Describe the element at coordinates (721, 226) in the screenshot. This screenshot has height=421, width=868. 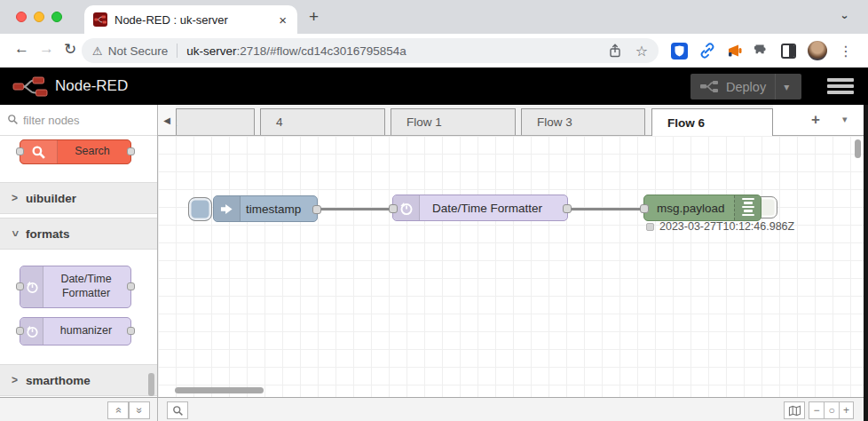
I see `debug-node-status: 2023-03-27T10:12:46.986Z` at that location.